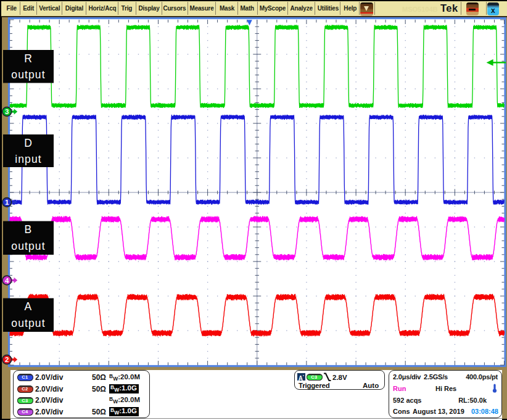 The height and width of the screenshot is (420, 507). What do you see at coordinates (7, 202) in the screenshot?
I see `svg-text: 1` at bounding box center [7, 202].